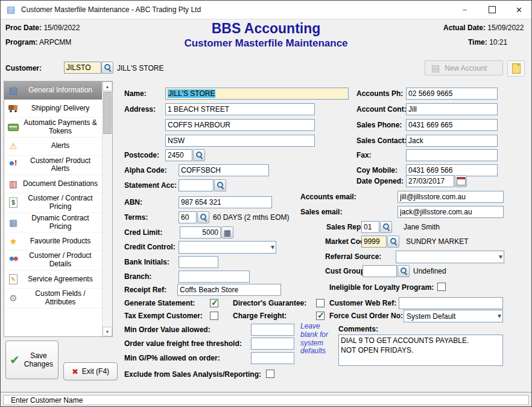 Image resolution: width=532 pixels, height=407 pixels. Describe the element at coordinates (24, 68) in the screenshot. I see `customer-label: Customer:` at that location.